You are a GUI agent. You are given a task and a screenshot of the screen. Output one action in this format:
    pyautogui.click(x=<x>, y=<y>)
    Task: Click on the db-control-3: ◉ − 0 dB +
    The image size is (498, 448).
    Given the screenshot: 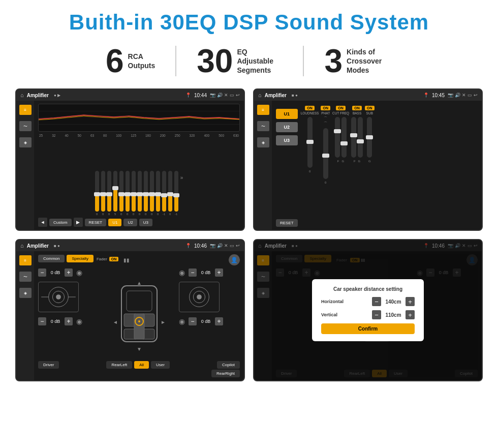 What is the action you would take?
    pyautogui.click(x=209, y=321)
    